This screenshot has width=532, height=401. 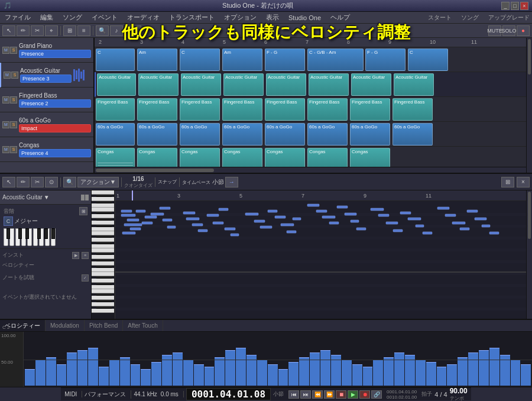 What do you see at coordinates (23, 31) in the screenshot?
I see `tool-pencil: ✏` at bounding box center [23, 31].